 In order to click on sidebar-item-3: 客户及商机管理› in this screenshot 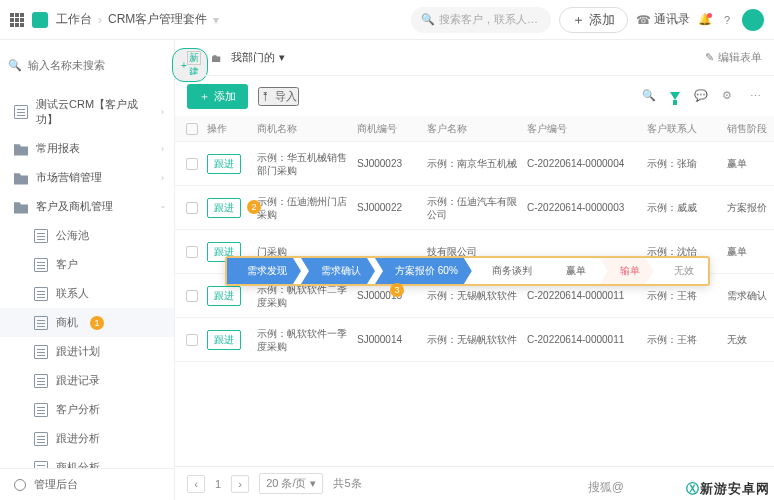, I will do `click(87, 206)`.